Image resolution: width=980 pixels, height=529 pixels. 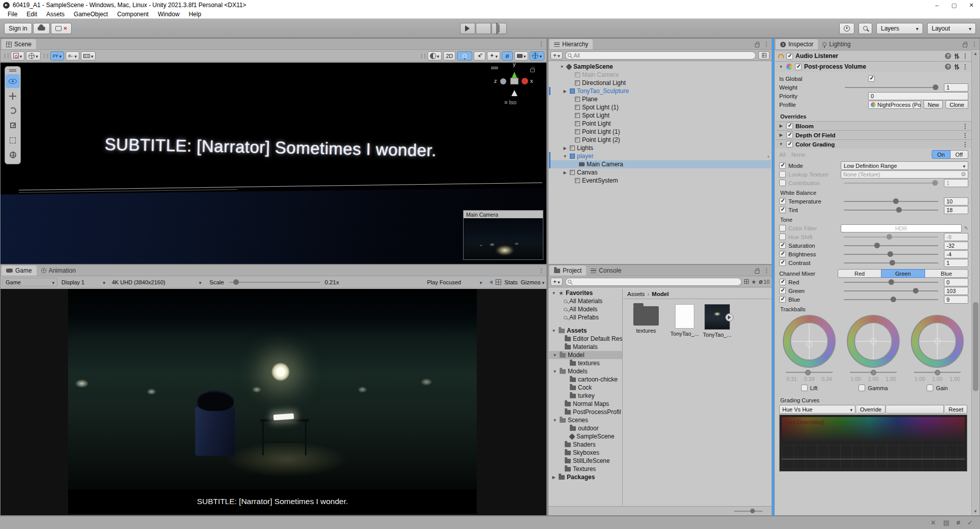 I want to click on menu-edit: Edit, so click(x=32, y=14).